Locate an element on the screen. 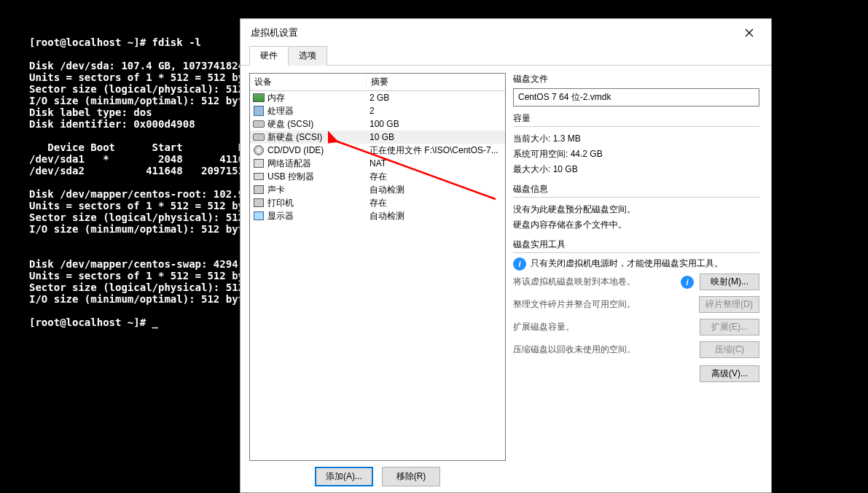  map-label: 将该虚拟机磁盘映射到本地卷。 is located at coordinates (594, 282).